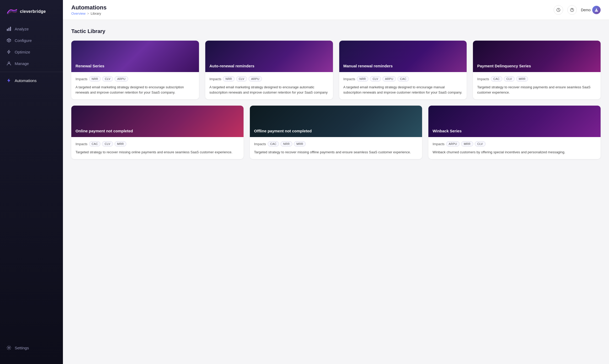  I want to click on lightning-icon, so click(9, 52).